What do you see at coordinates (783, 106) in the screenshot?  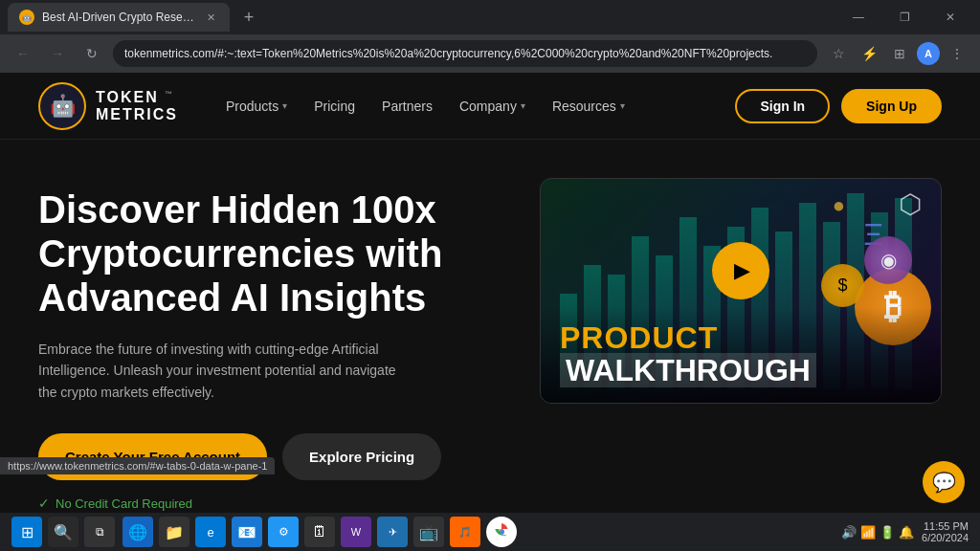 I see `sign-in-button: Sign In` at bounding box center [783, 106].